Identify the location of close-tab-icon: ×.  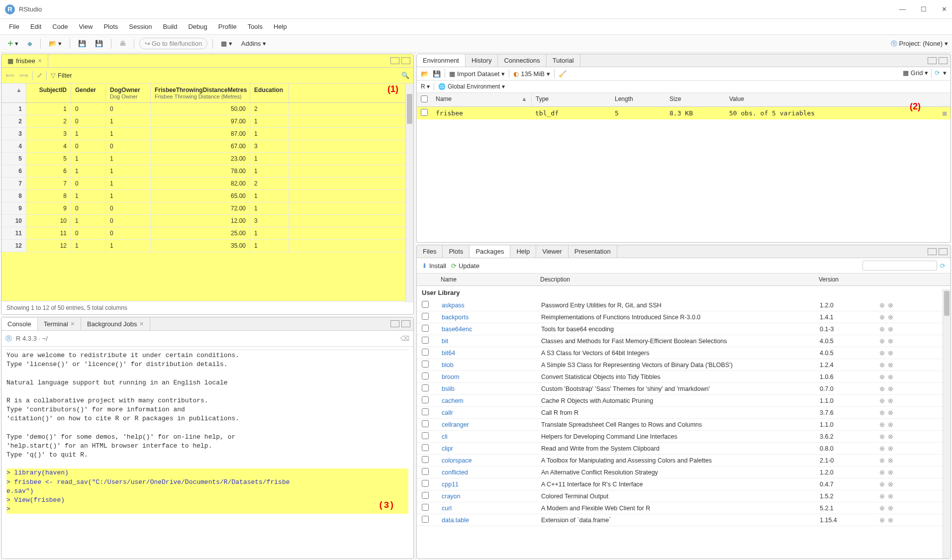
(40, 61).